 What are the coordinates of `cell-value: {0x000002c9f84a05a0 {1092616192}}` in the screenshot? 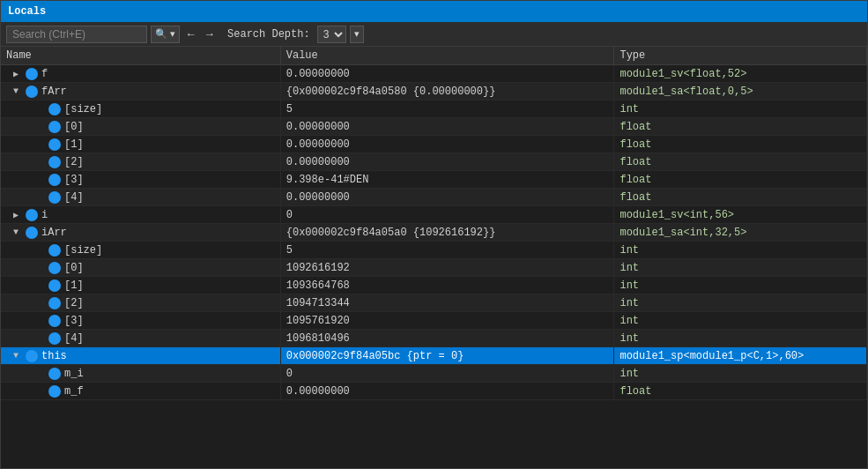 It's located at (448, 233).